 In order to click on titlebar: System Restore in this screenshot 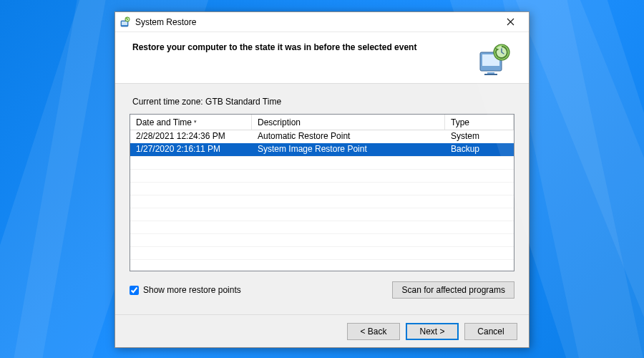, I will do `click(322, 22)`.